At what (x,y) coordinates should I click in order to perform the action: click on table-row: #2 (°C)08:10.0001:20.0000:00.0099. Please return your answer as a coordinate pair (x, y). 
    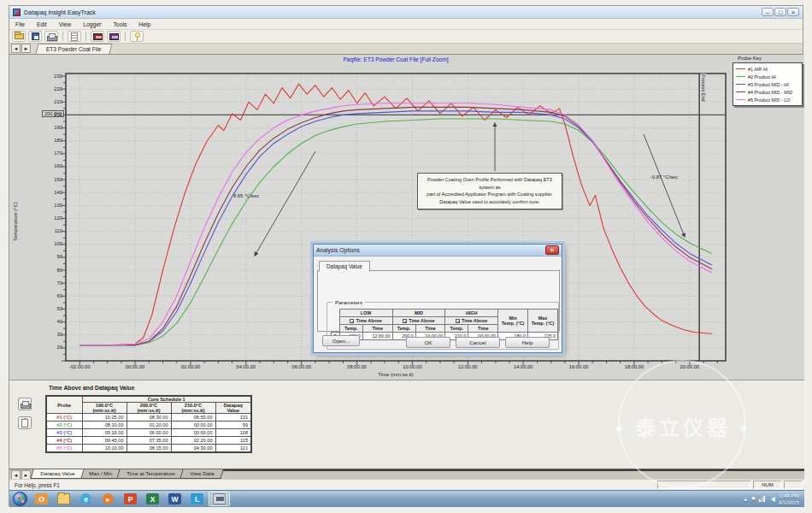
    Looking at the image, I should click on (149, 426).